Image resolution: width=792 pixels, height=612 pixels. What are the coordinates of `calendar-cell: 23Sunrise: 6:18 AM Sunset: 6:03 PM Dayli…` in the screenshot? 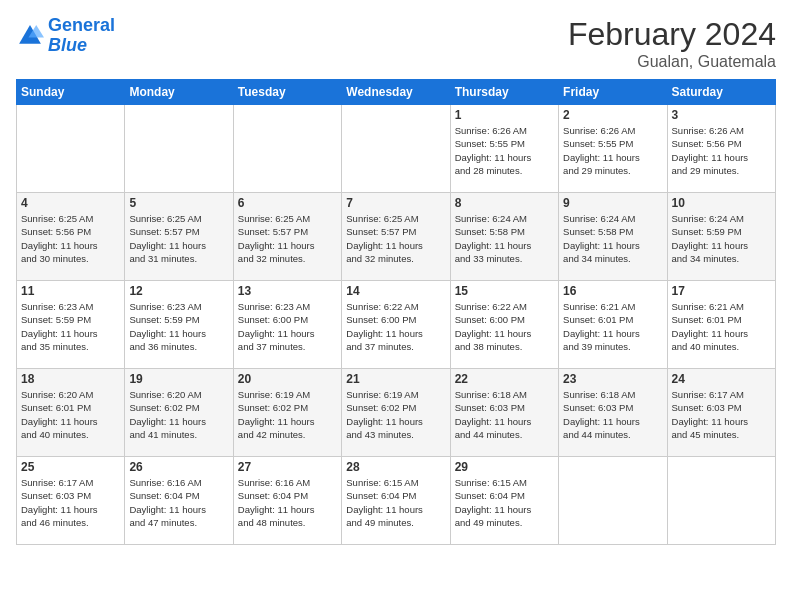 It's located at (613, 413).